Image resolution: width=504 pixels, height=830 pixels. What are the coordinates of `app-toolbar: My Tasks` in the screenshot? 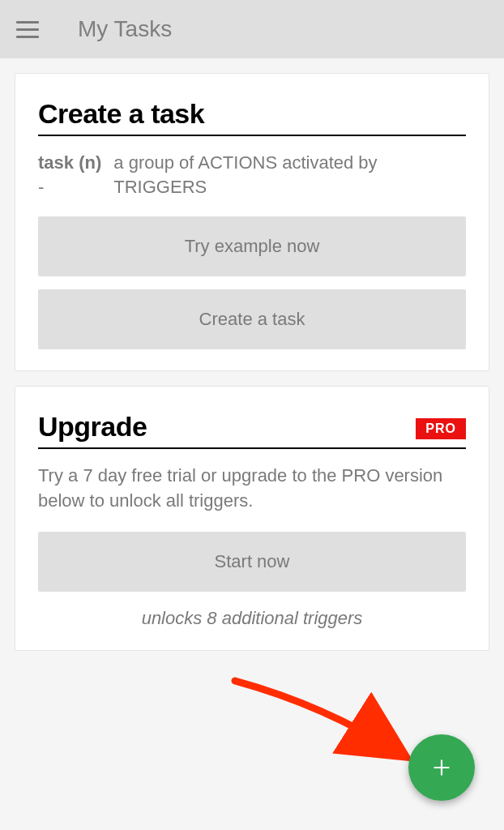 It's located at (252, 29).